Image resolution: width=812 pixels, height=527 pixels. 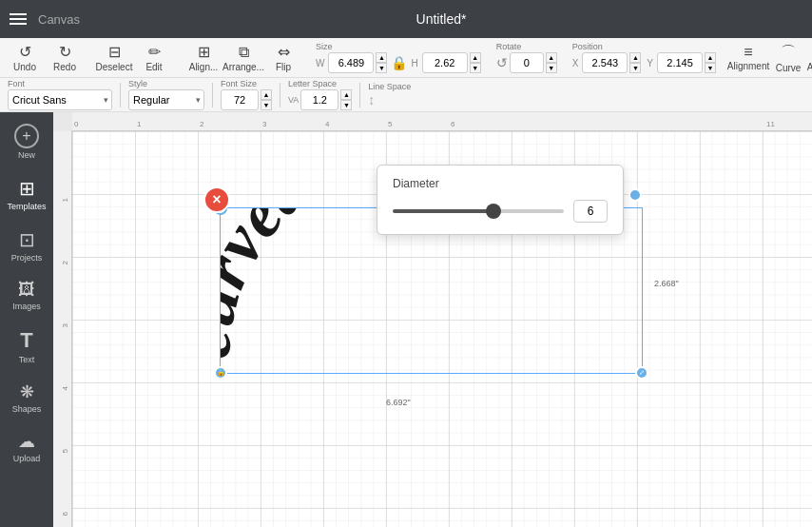 I want to click on font-field: Font Cricut Sans, so click(x=60, y=95).